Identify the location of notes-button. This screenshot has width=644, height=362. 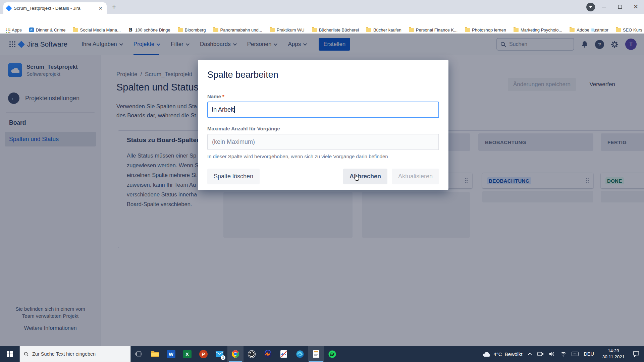
(316, 354).